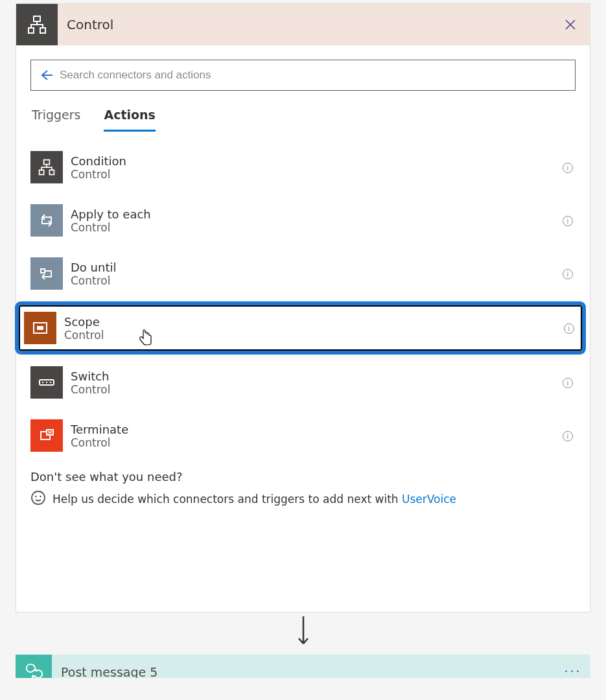  What do you see at coordinates (306, 25) in the screenshot?
I see `panel-title: Control` at bounding box center [306, 25].